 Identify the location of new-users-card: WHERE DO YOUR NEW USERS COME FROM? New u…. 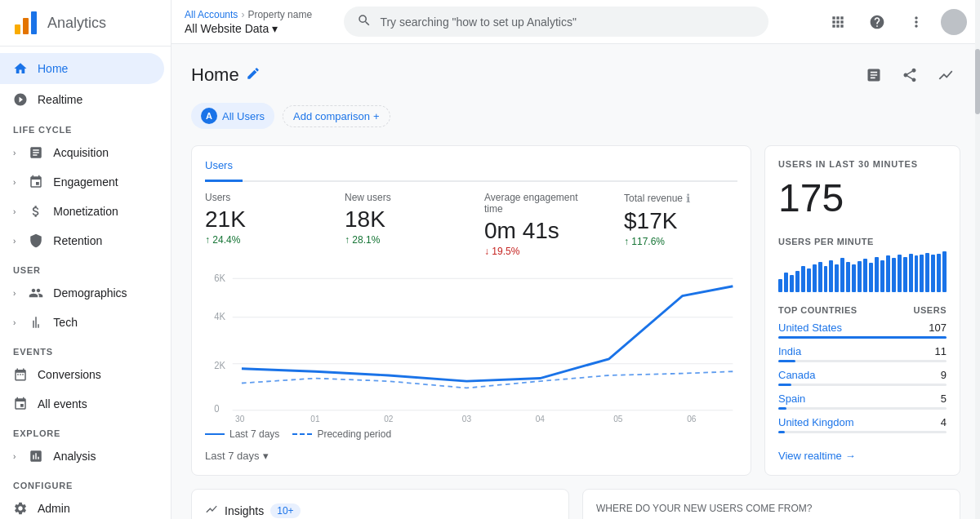
(771, 504).